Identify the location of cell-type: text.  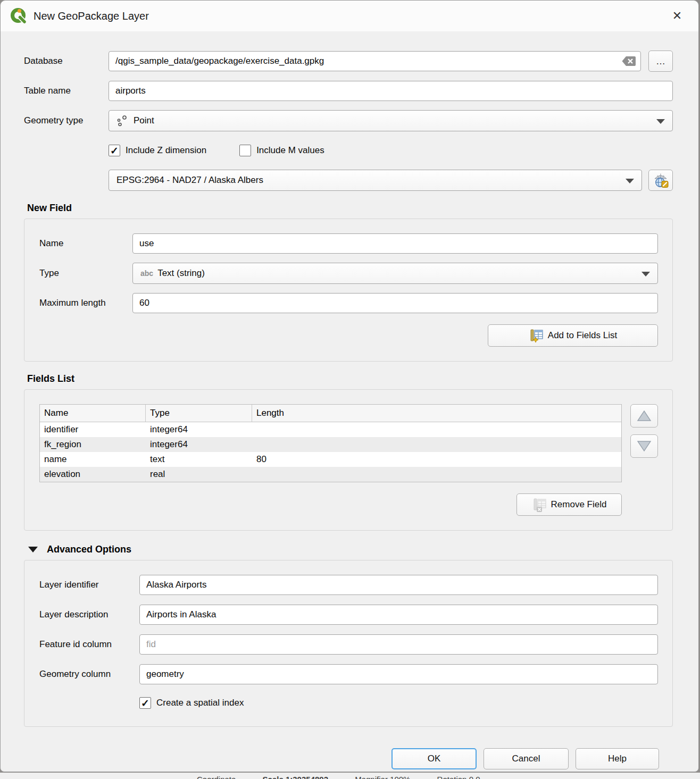
(199, 459).